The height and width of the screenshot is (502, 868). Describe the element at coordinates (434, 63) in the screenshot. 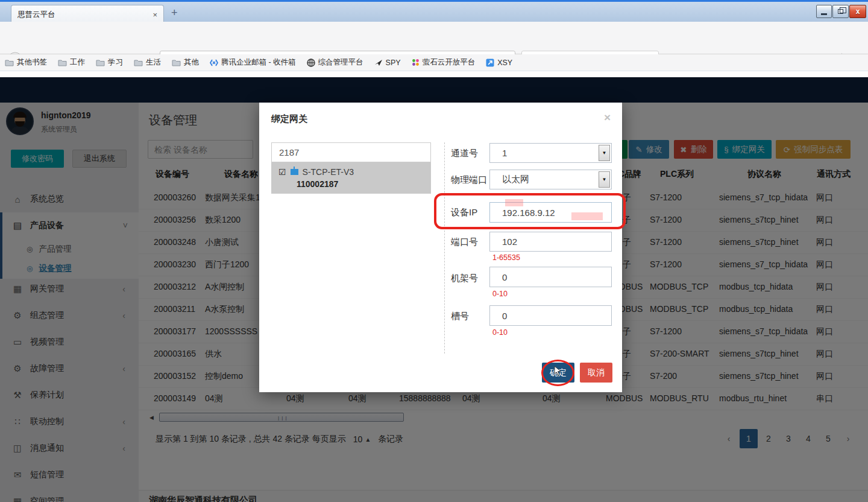

I see `bookmarks-bar: 其他书签 工作 学习 生活 其他 腾讯企业邮箱 - 收件箱 综合管理平台 SPY…` at that location.